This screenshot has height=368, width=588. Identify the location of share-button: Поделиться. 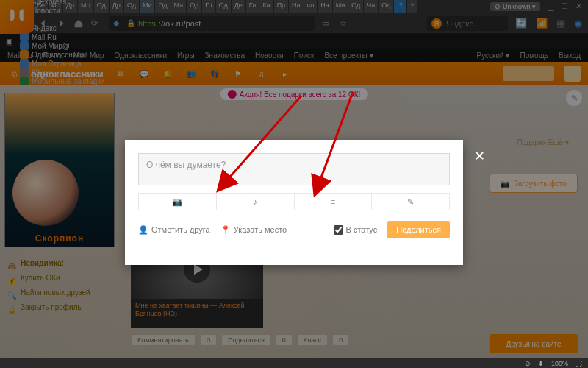
(419, 230).